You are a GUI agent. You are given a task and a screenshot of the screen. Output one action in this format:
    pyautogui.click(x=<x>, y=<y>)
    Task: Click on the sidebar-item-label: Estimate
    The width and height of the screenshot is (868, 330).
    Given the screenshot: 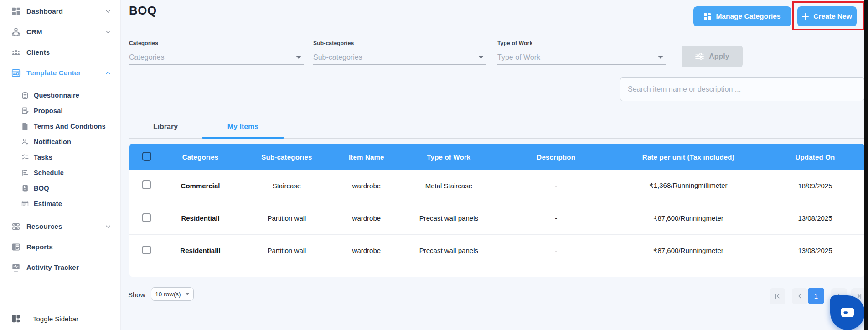 What is the action you would take?
    pyautogui.click(x=48, y=204)
    